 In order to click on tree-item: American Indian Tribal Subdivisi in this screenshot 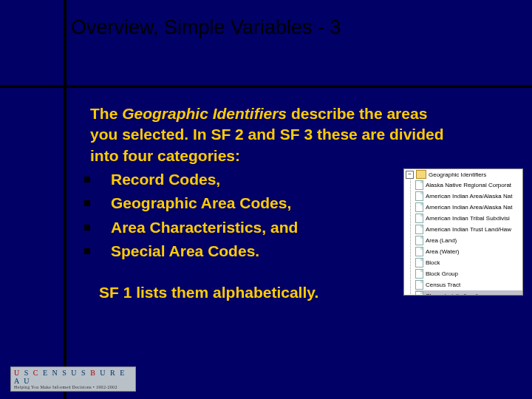, I will do `click(468, 219)`.